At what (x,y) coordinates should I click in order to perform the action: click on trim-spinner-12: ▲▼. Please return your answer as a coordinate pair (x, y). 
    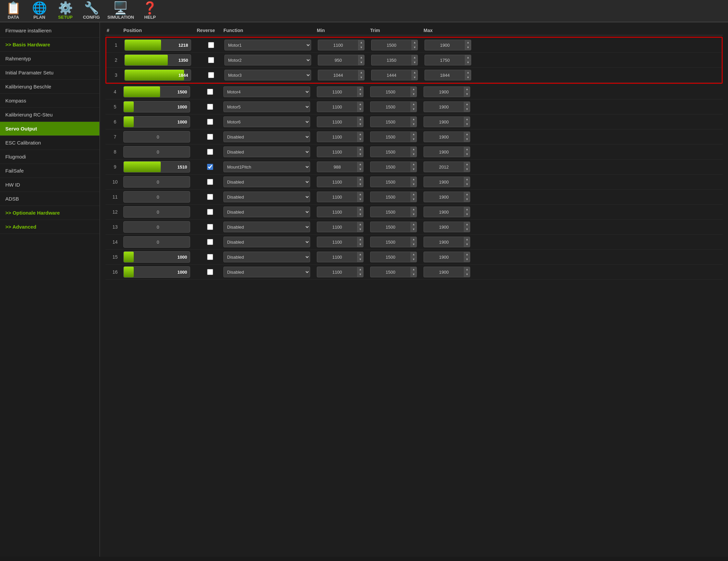
    Looking at the image, I should click on (394, 212).